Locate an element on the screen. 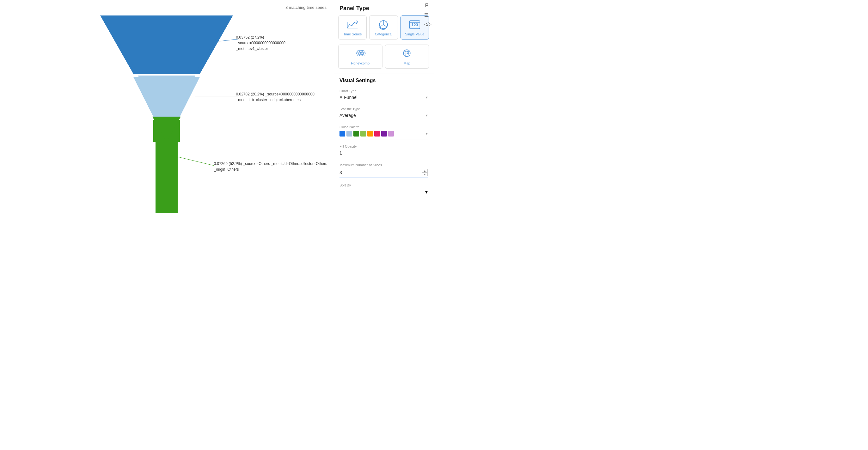 Image resolution: width=868 pixels, height=450 pixels. visual-settings-header: Visual Settings is located at coordinates (383, 80).